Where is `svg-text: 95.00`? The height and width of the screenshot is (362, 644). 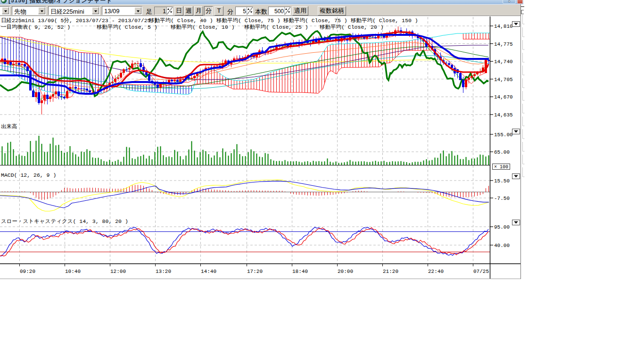 svg-text: 95.00 is located at coordinates (502, 227).